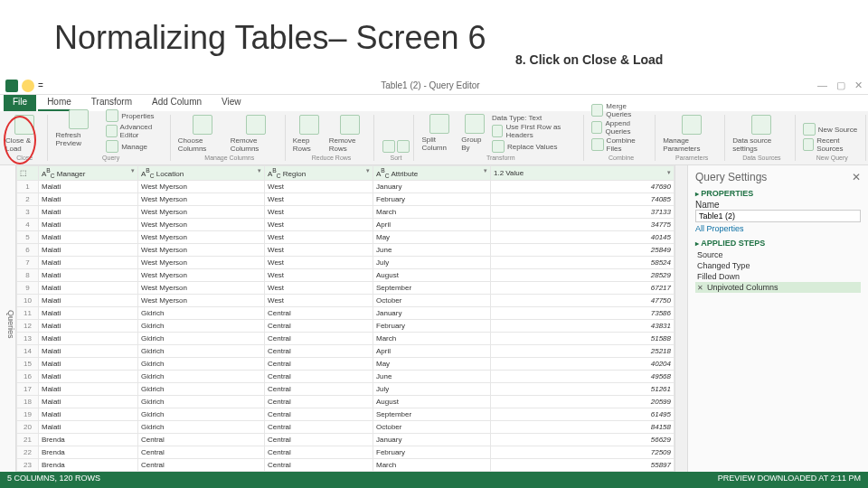  Describe the element at coordinates (345, 389) in the screenshot. I see `table-row: 17 Malati Gidrich Central July 51261` at that location.